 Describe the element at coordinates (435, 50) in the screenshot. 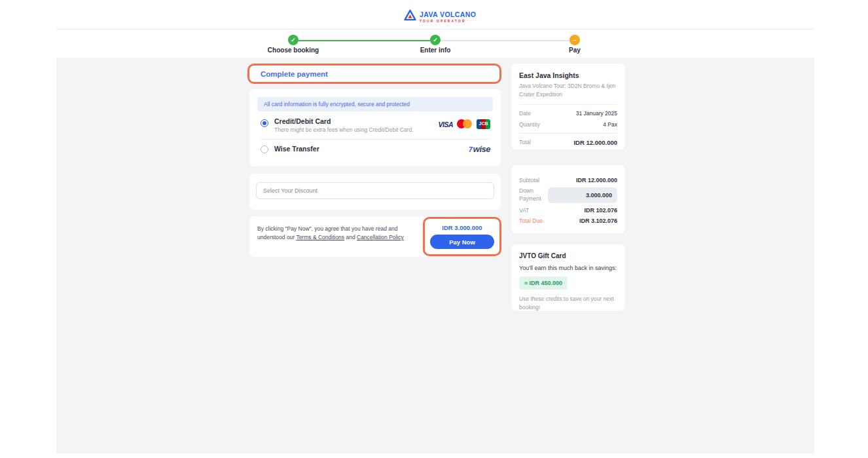

I see `step-label-enter-info: Enter info` at that location.